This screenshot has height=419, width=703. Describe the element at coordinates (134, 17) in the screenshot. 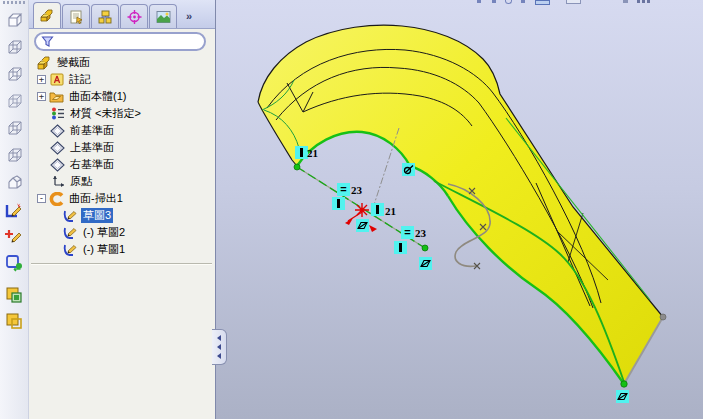

I see `dimxpertmanager-icon` at that location.